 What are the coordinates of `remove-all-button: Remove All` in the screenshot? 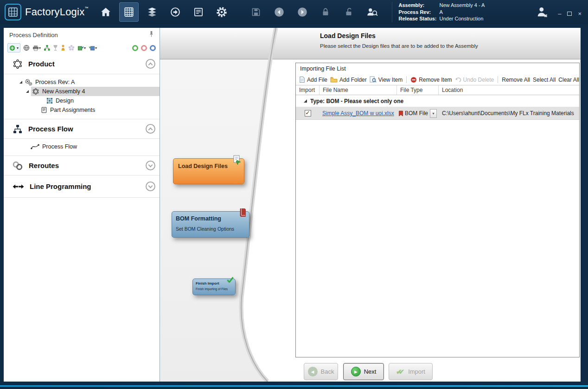 It's located at (516, 80).